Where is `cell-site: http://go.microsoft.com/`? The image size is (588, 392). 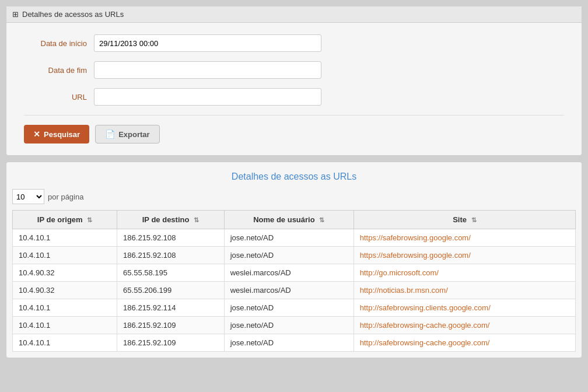
cell-site: http://go.microsoft.com/ is located at coordinates (464, 273).